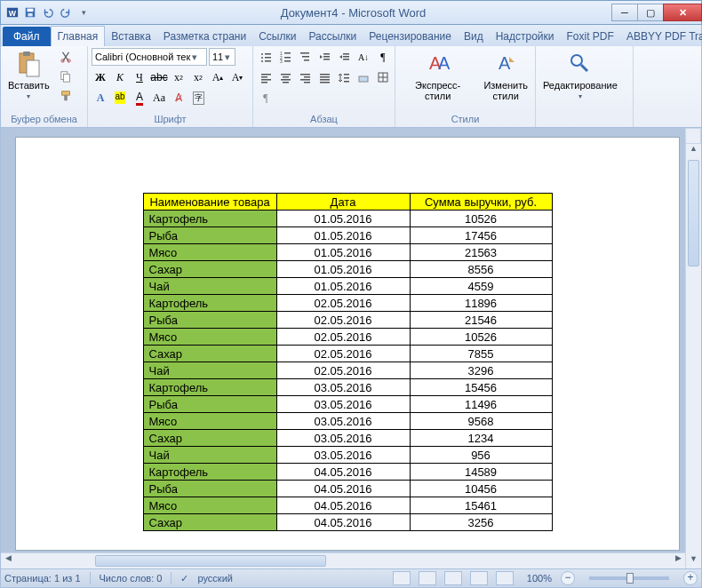 Image resolution: width=702 pixels, height=588 pixels. Describe the element at coordinates (693, 136) in the screenshot. I see `ruler-toggle` at that location.